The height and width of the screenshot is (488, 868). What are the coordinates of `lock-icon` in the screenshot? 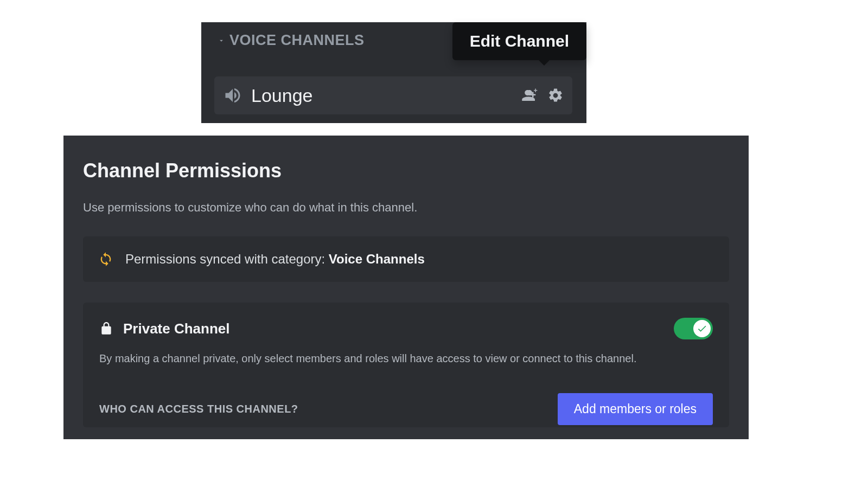 It's located at (106, 329).